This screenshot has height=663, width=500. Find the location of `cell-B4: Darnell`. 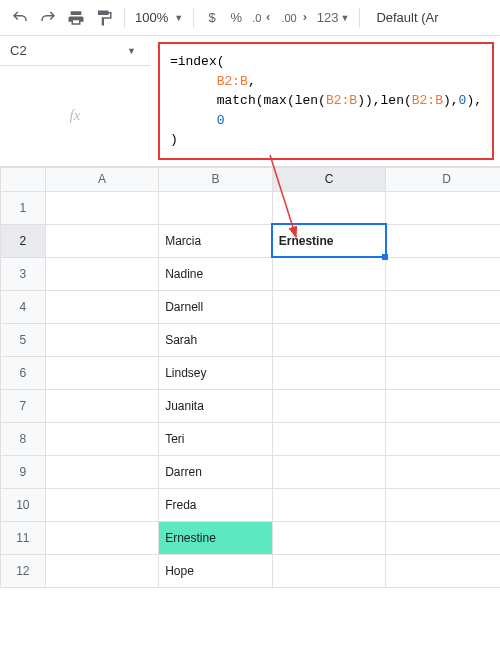

cell-B4: Darnell is located at coordinates (216, 306).